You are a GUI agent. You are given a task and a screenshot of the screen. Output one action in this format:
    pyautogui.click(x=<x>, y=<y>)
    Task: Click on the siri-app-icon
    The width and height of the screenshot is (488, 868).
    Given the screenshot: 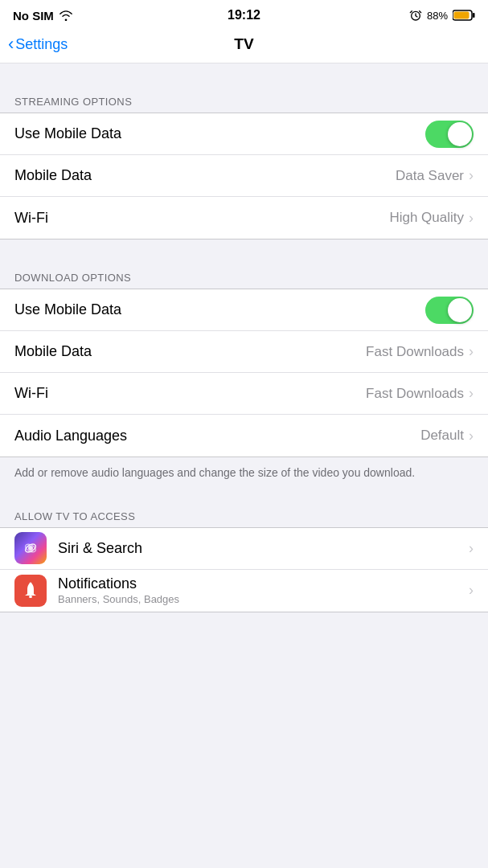 What is the action you would take?
    pyautogui.click(x=31, y=548)
    